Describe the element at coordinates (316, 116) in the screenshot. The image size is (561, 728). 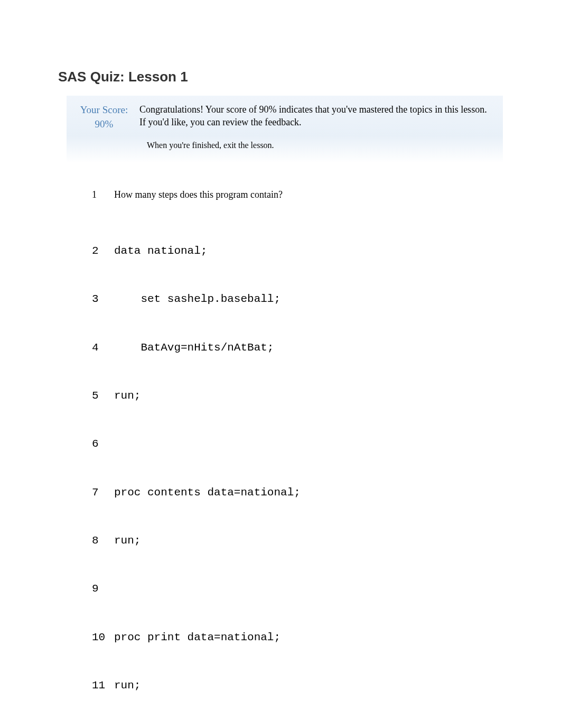
I see `score-message: Congratulations! Your score of 90% indic…` at that location.